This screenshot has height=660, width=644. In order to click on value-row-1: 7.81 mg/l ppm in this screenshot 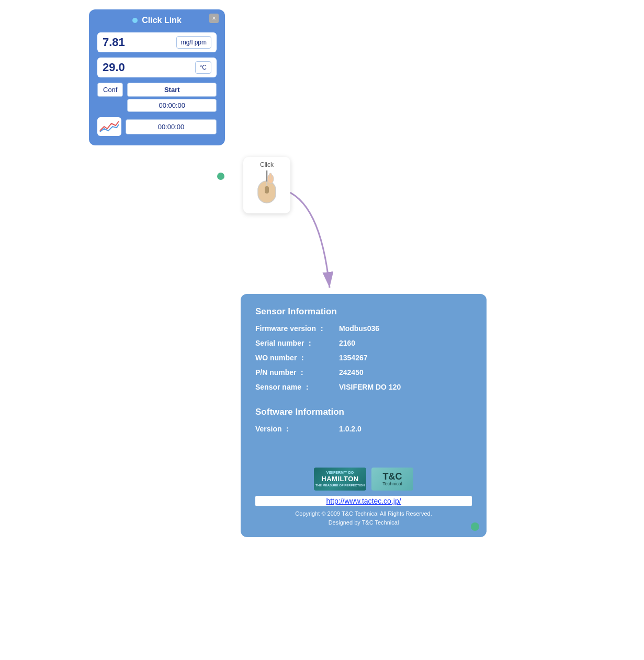, I will do `click(157, 42)`.